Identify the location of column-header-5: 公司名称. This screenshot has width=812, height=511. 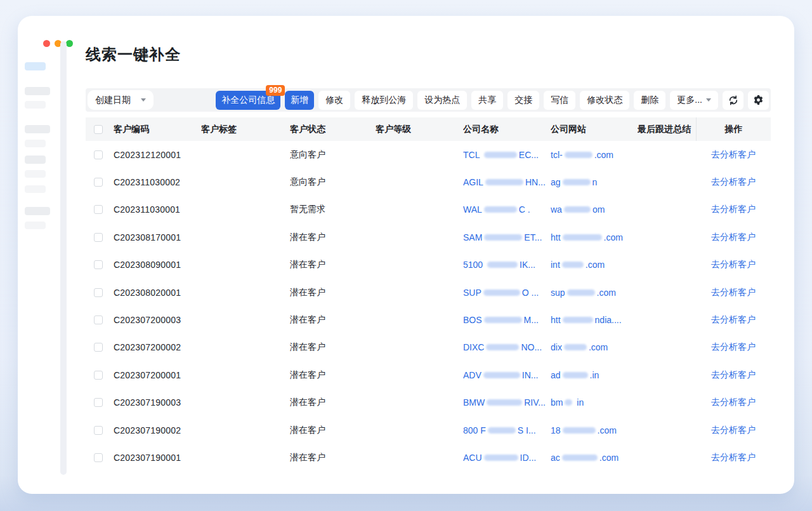
(507, 129).